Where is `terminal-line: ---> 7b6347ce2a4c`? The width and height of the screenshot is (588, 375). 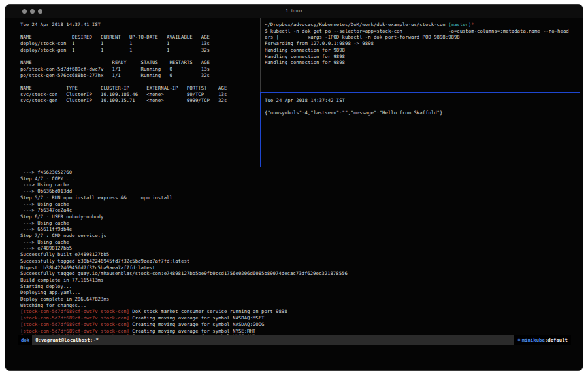
terminal-line: ---> 7b6347ce2a4c is located at coordinates (300, 210).